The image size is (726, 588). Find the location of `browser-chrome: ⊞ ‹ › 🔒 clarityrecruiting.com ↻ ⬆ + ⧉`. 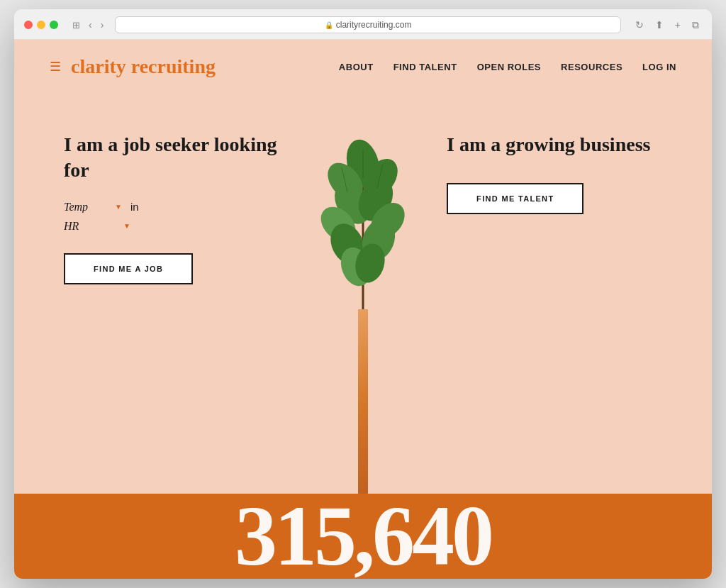

browser-chrome: ⊞ ‹ › 🔒 clarityrecruiting.com ↻ ⬆ + ⧉ is located at coordinates (363, 24).